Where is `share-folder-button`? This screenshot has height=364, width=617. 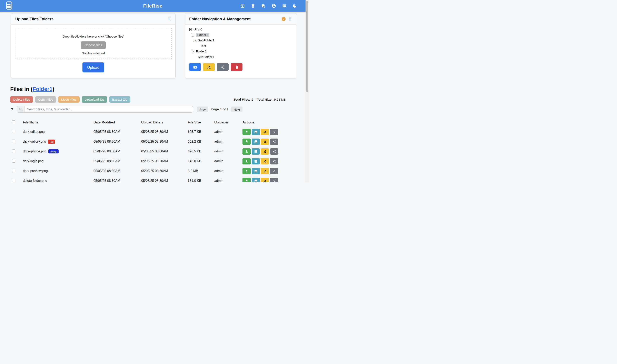 share-folder-button is located at coordinates (223, 67).